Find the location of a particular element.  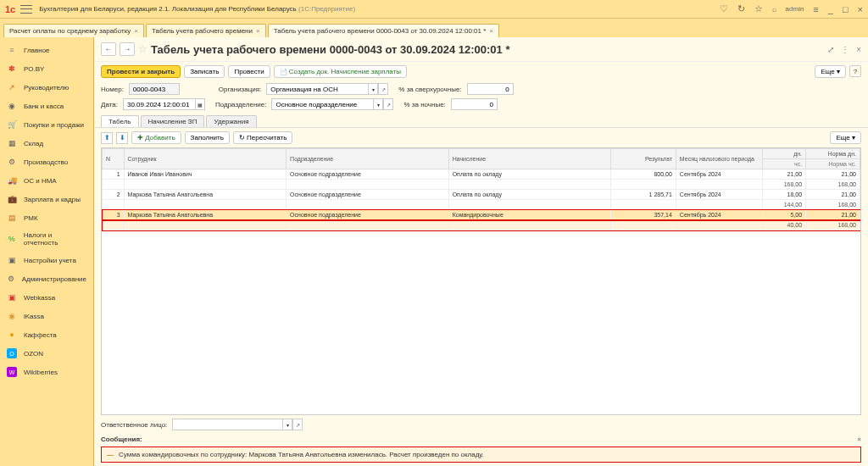

org-field is located at coordinates (317, 89).